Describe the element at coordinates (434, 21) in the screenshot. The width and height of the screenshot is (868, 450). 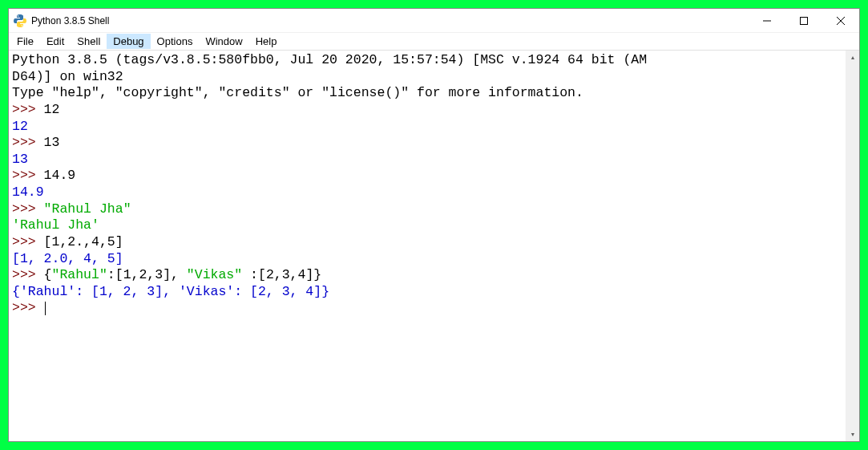
I see `title-bar: Python 3.8.5 Shell` at that location.